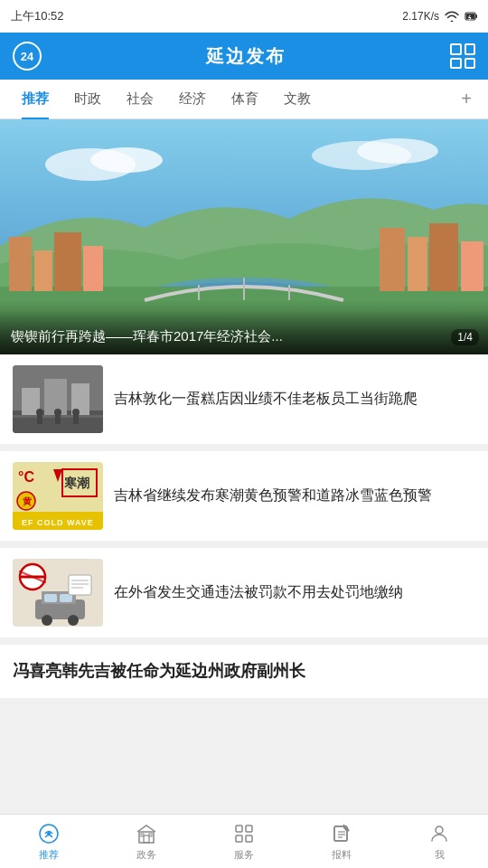 This screenshot has width=488, height=868. What do you see at coordinates (244, 593) in the screenshot?
I see `news-item-3: 在外省发生交通违法被罚款不用去处罚地缴纳` at bounding box center [244, 593].